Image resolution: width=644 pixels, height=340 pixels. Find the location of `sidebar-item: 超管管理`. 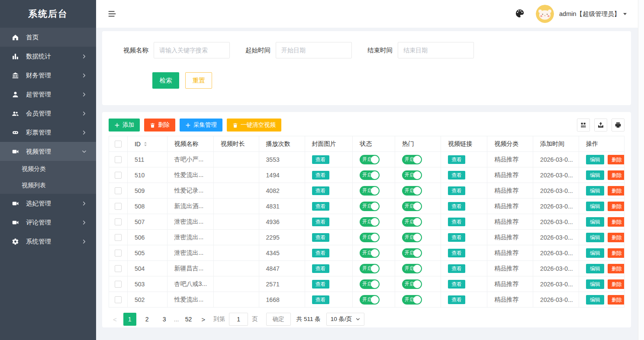

sidebar-item: 超管管理 is located at coordinates (48, 94).